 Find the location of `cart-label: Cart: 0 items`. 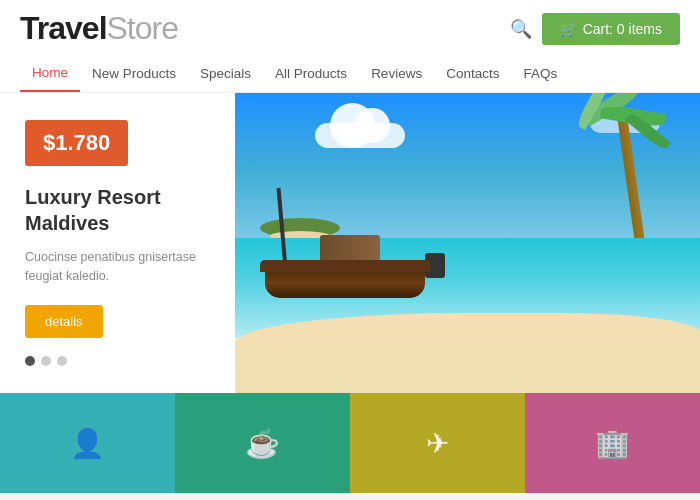

cart-label: Cart: 0 items is located at coordinates (622, 29).